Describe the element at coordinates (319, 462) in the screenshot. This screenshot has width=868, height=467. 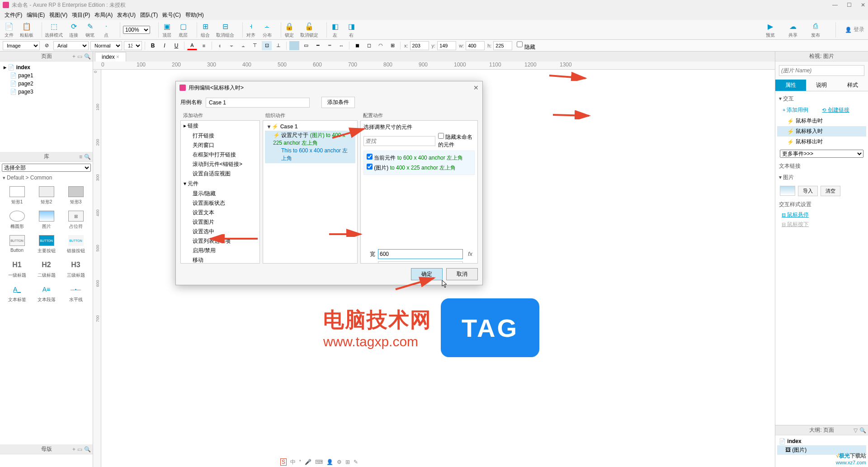
I see `ime-toolbar: S 中❜🎤⌨👤⚙⊞✎` at that location.